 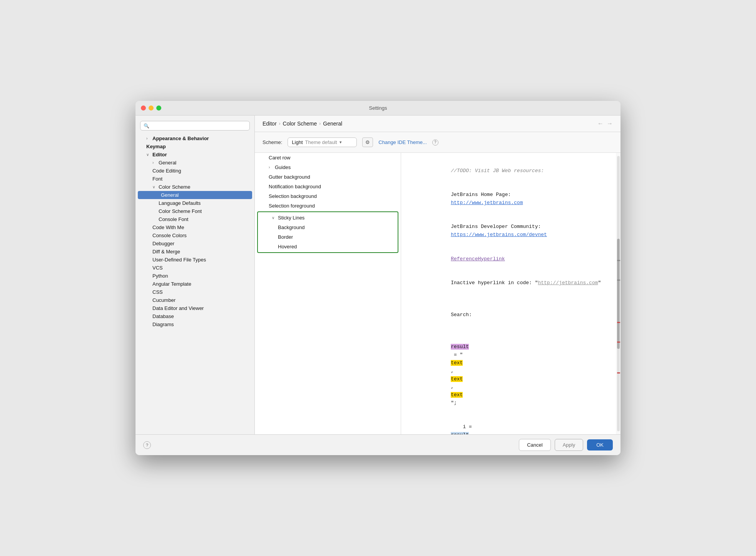 I want to click on tree-item-caret-row: Caret row, so click(x=328, y=158).